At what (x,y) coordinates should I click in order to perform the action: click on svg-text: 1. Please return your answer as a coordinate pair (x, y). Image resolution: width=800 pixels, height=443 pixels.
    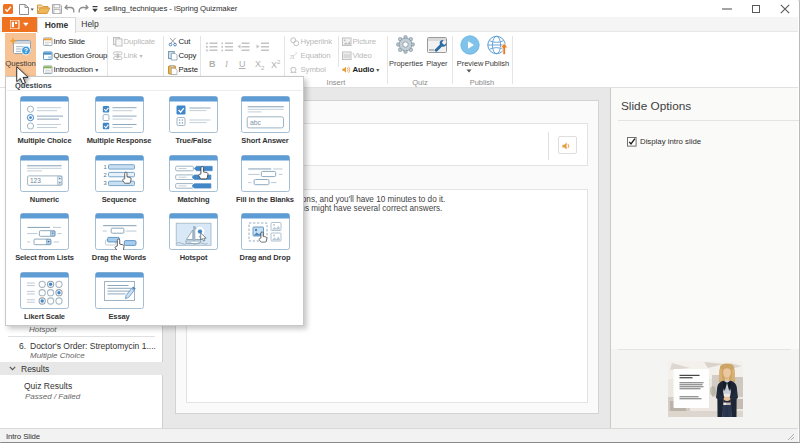
    Looking at the image, I should click on (104, 166).